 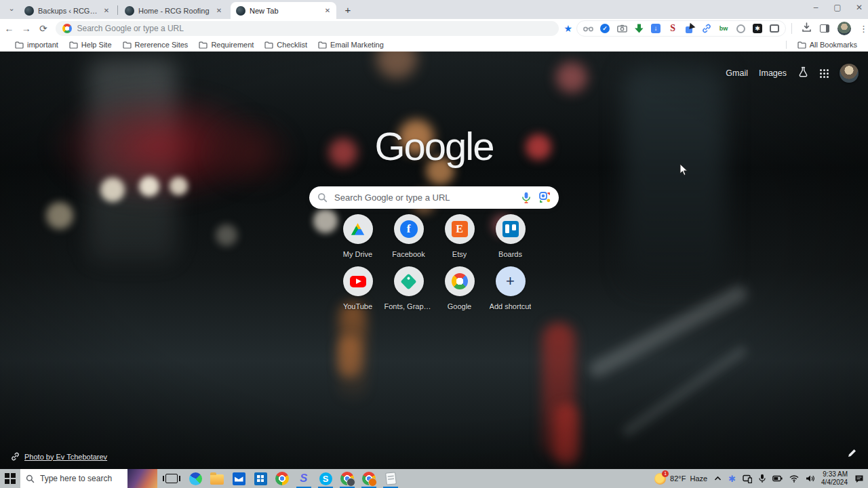 What do you see at coordinates (656, 28) in the screenshot?
I see `blue-arrow-extension-icon: ↓` at bounding box center [656, 28].